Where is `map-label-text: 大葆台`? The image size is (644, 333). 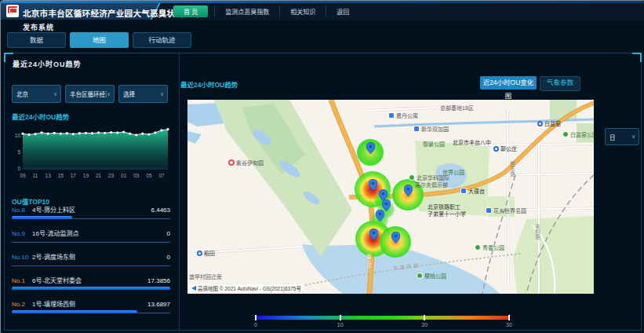
map-label-text: 大葆台 is located at coordinates (477, 192).